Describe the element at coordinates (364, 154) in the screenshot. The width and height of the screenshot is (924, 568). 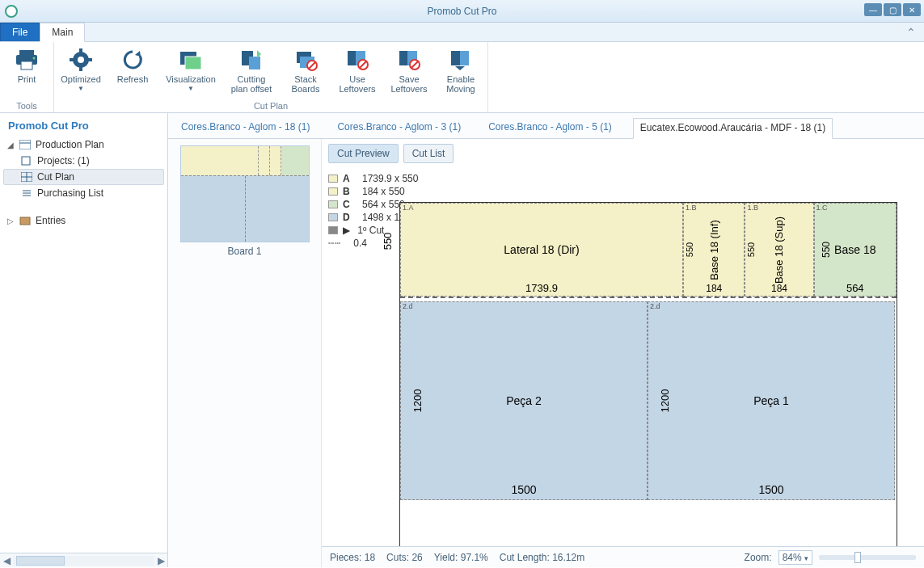
I see `cut-preview-button: Cut Preview` at that location.